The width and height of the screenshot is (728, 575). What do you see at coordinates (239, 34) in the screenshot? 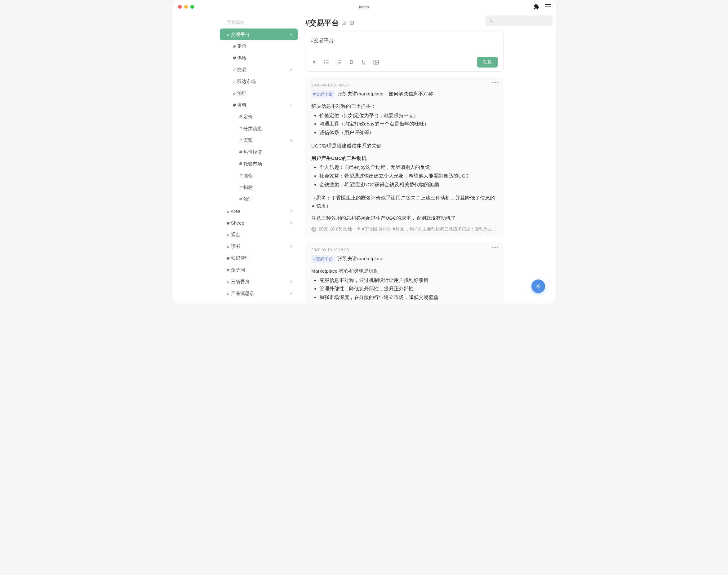
I see `sidebar-tag-label: # 交易平台` at bounding box center [239, 34].